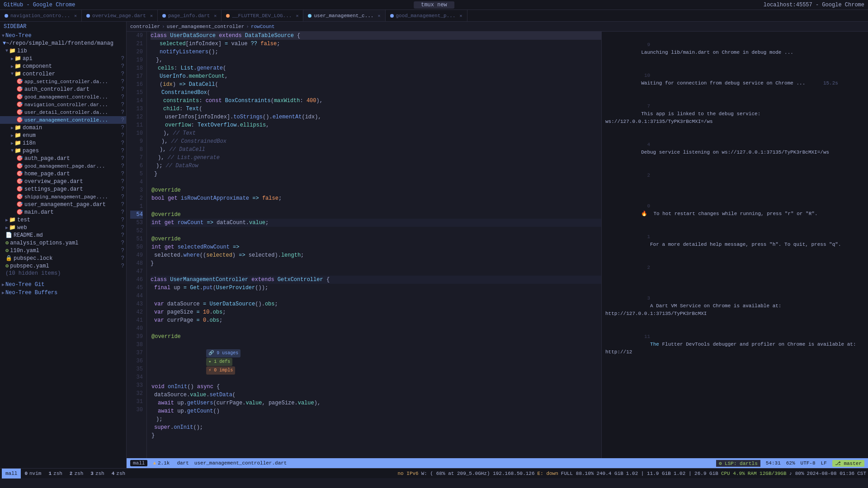  Describe the element at coordinates (310, 16) in the screenshot. I see `tab-dot` at that location.